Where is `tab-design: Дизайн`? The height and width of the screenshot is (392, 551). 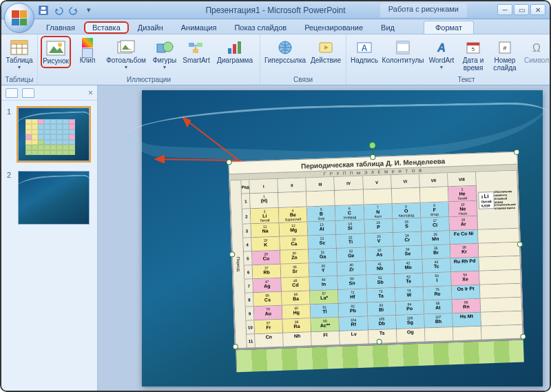 tab-design: Дизайн is located at coordinates (150, 28).